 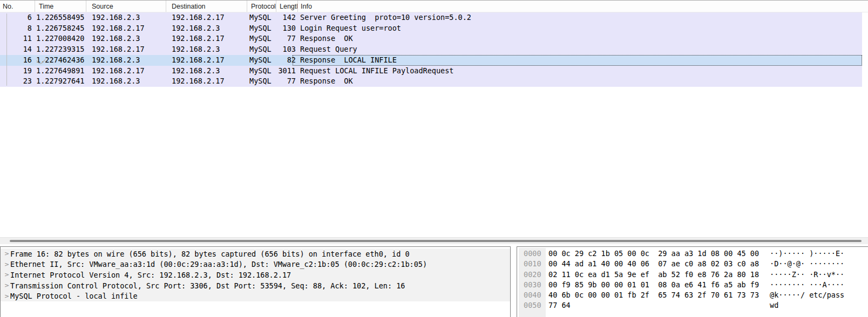 What do you see at coordinates (531, 305) in the screenshot?
I see `hex-offset: 0050` at bounding box center [531, 305].